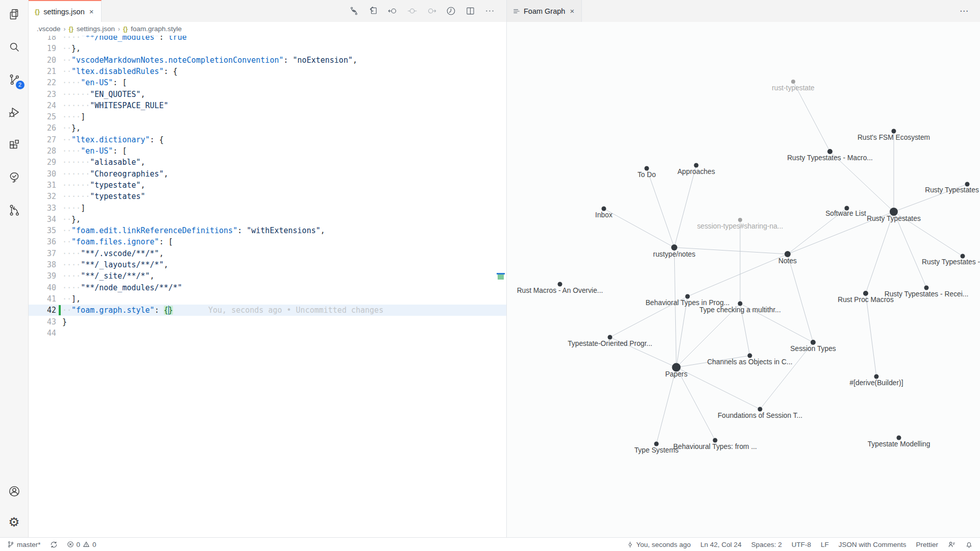  I want to click on problems-indicator: 0 0, so click(82, 545).